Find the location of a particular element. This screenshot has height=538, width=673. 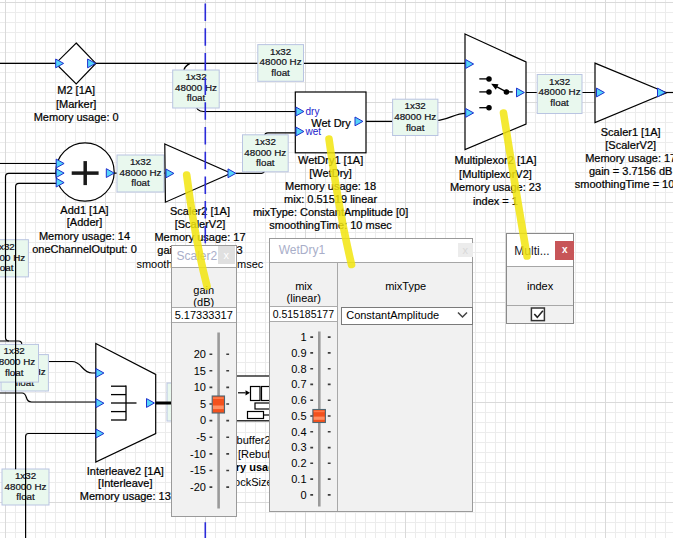

svg-text: smoothingTime = 10 m is located at coordinates (624, 184).